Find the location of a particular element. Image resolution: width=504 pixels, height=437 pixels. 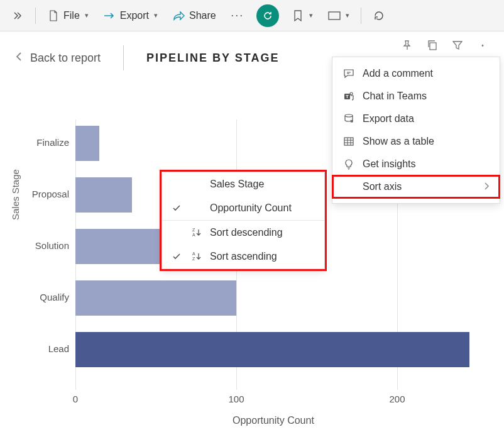

lightbulb-icon is located at coordinates (349, 164).